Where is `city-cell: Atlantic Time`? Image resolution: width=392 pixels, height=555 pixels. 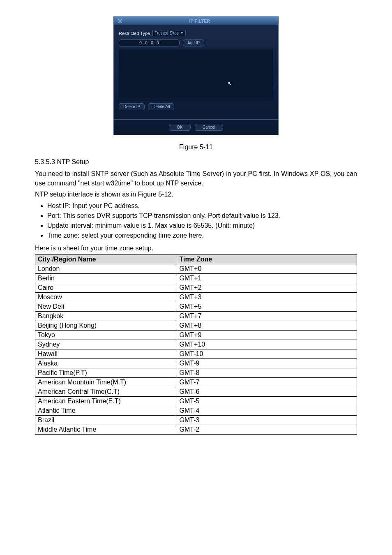 city-cell: Atlantic Time is located at coordinates (106, 410).